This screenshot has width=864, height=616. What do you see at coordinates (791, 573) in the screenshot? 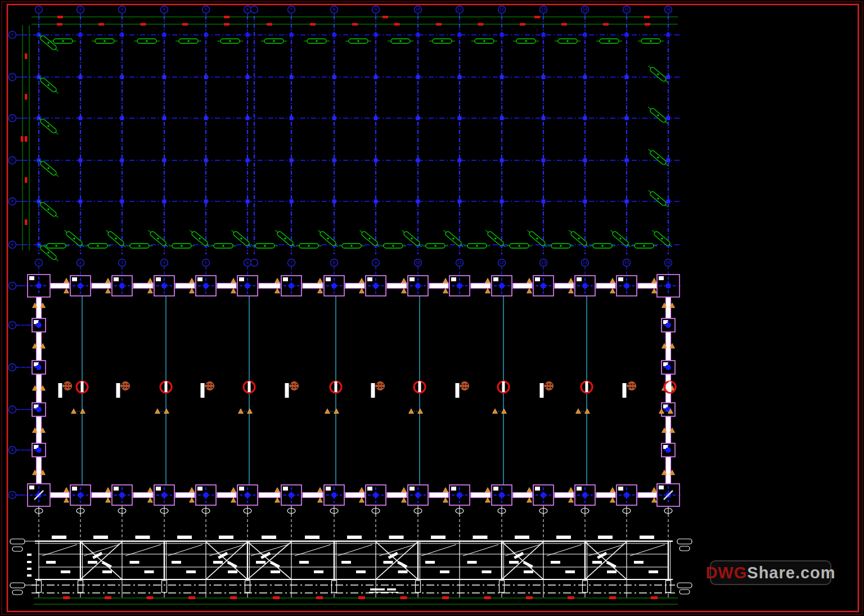
I see `watermark-share: Share.com` at bounding box center [791, 573].